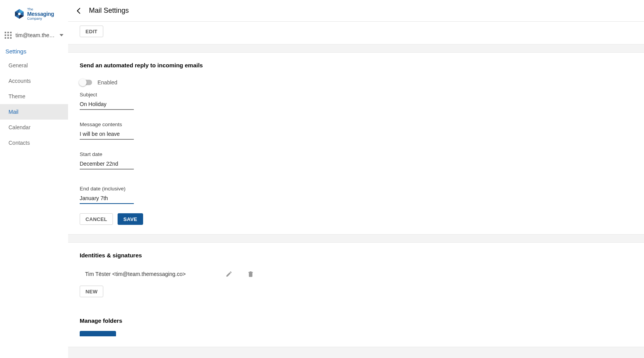 Image resolution: width=644 pixels, height=358 pixels. I want to click on message-input, so click(107, 135).